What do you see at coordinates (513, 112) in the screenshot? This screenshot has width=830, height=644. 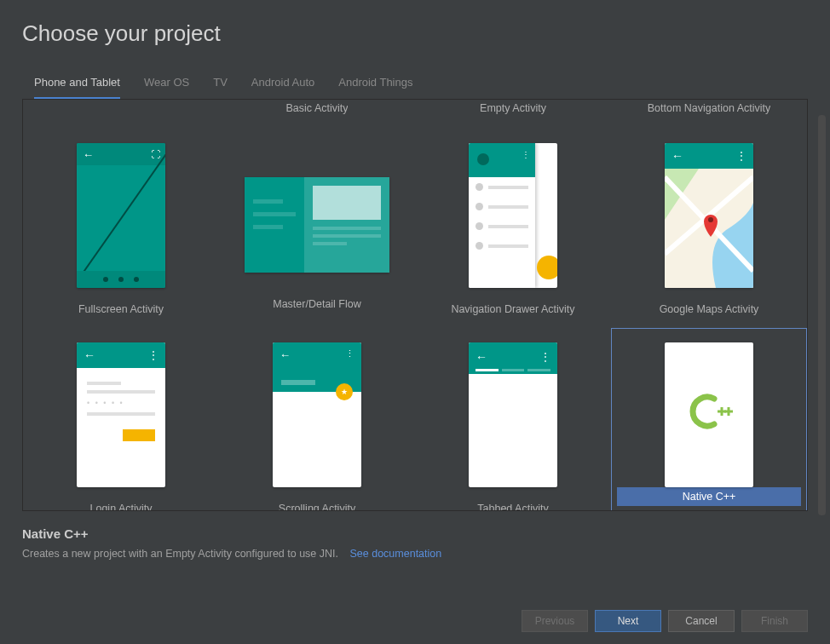 I see `template-cell-empty-activity: Empty Activity` at bounding box center [513, 112].